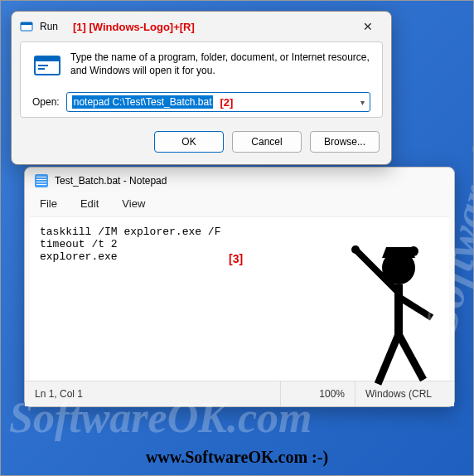 The width and height of the screenshot is (474, 476). What do you see at coordinates (130, 244) in the screenshot?
I see `notepad-content: taskkill /IM explorer.exe /F timeout /t …` at bounding box center [130, 244].